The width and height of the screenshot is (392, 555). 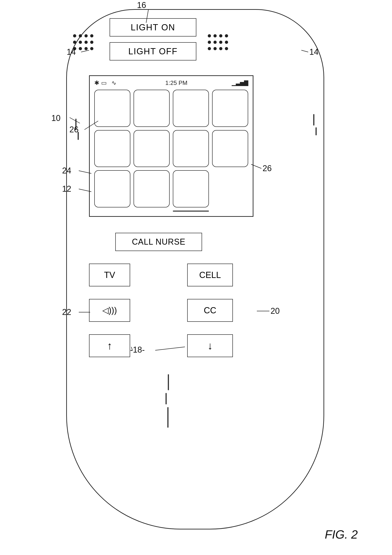 What do you see at coordinates (56, 118) in the screenshot?
I see `svg-text: 10` at bounding box center [56, 118].